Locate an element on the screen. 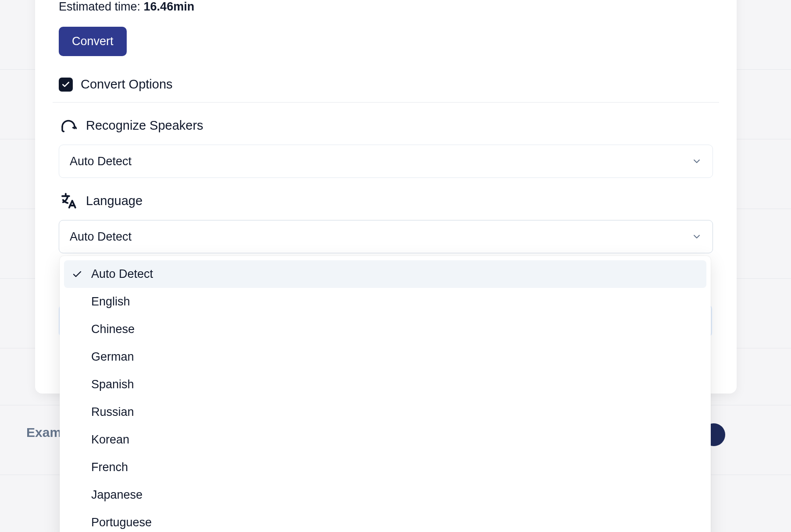 Image resolution: width=791 pixels, height=532 pixels. language-option-label: English is located at coordinates (110, 301).